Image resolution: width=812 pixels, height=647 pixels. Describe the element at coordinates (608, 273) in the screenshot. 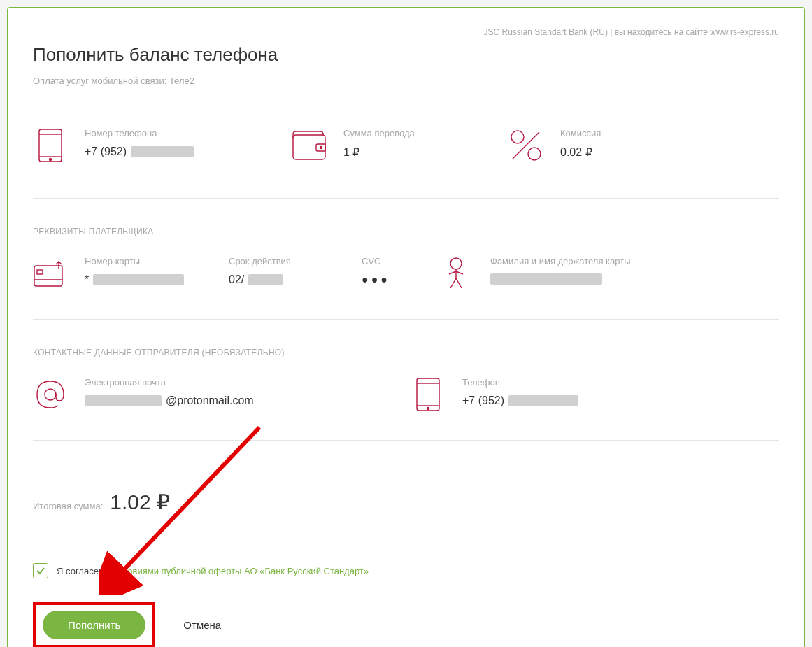

I see `holder-field: Фамилия и имя держателя карты` at that location.